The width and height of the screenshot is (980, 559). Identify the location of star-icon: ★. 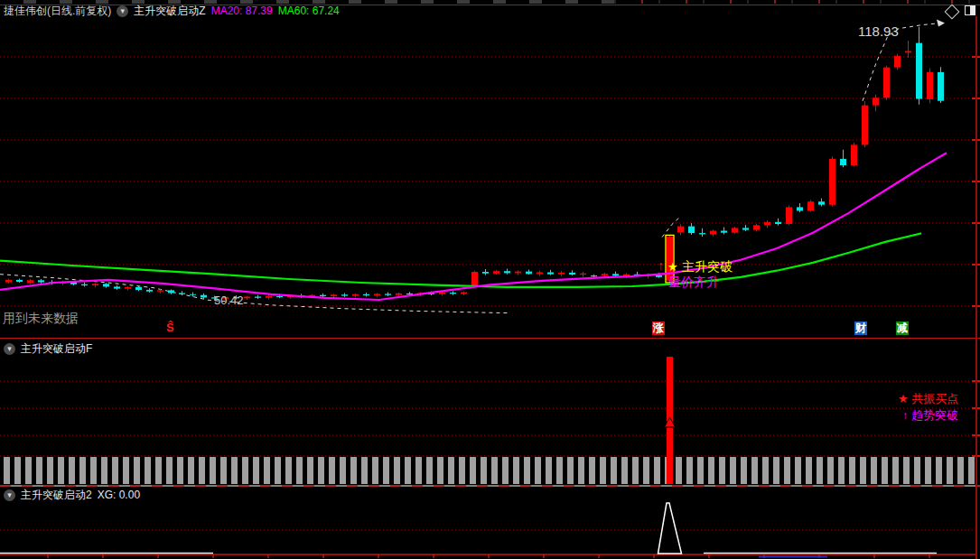
(673, 267).